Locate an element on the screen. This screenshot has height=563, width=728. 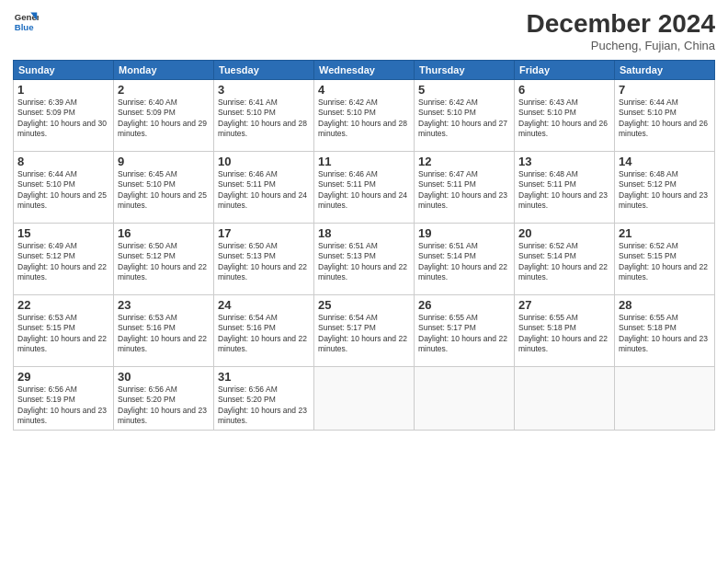
day-details: Sunrise: 6:54 AM Sunset: 5:16 PM Dayligh… is located at coordinates (264, 334).